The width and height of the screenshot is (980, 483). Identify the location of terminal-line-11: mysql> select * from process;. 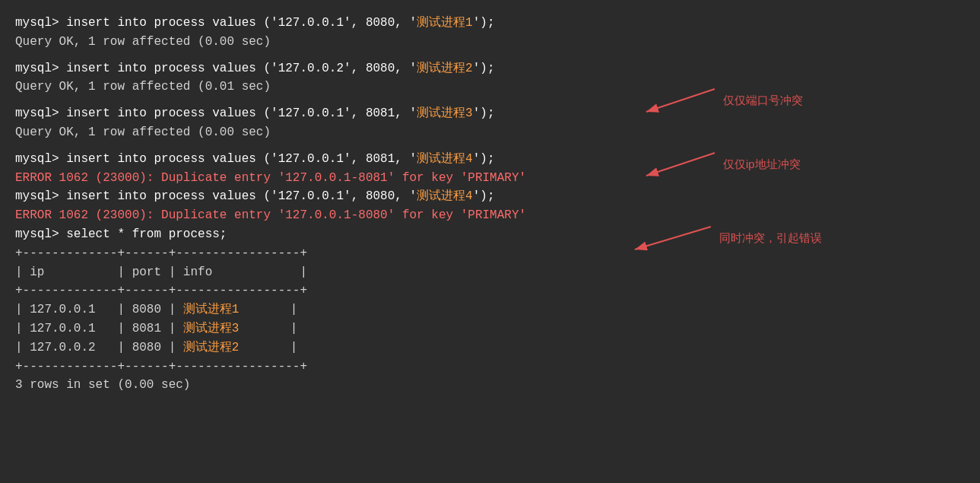
(490, 234).